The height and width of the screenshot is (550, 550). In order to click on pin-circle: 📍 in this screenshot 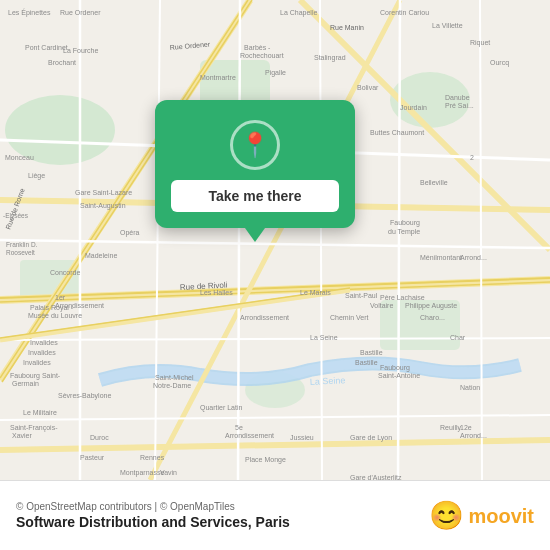, I will do `click(255, 145)`.